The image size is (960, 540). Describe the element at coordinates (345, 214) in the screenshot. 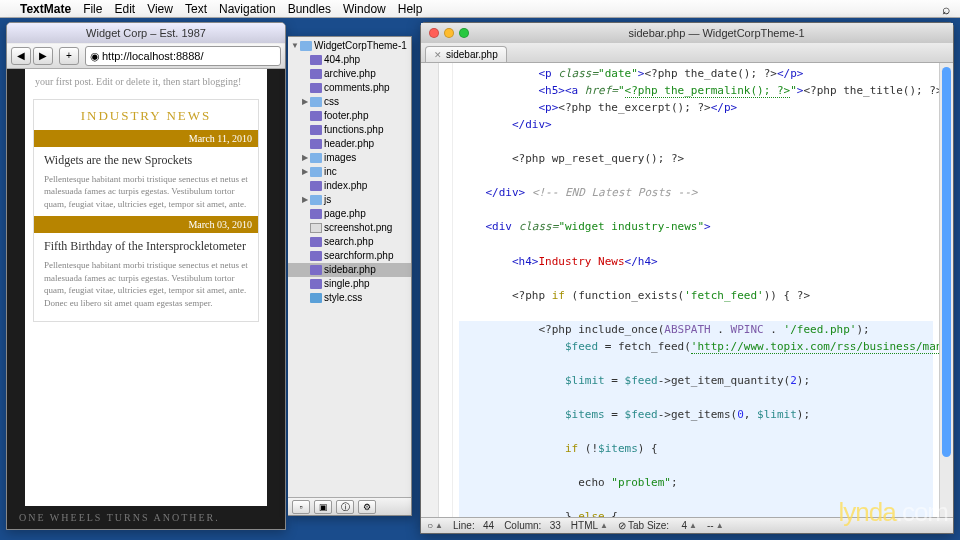

I see `tree-label: page.php` at that location.